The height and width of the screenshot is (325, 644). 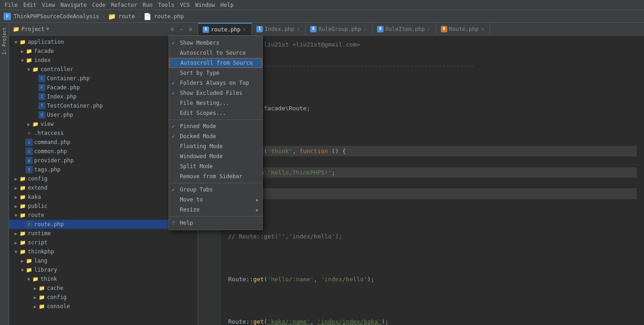 What do you see at coordinates (42, 288) in the screenshot?
I see `folder-icon-cache: 📁` at bounding box center [42, 288].